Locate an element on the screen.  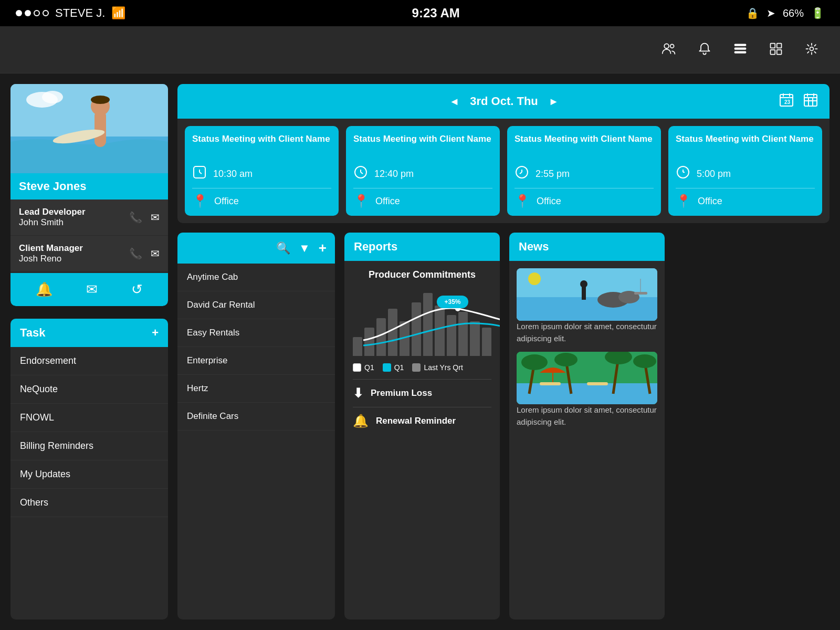
chart-area: +35% is located at coordinates (422, 322).